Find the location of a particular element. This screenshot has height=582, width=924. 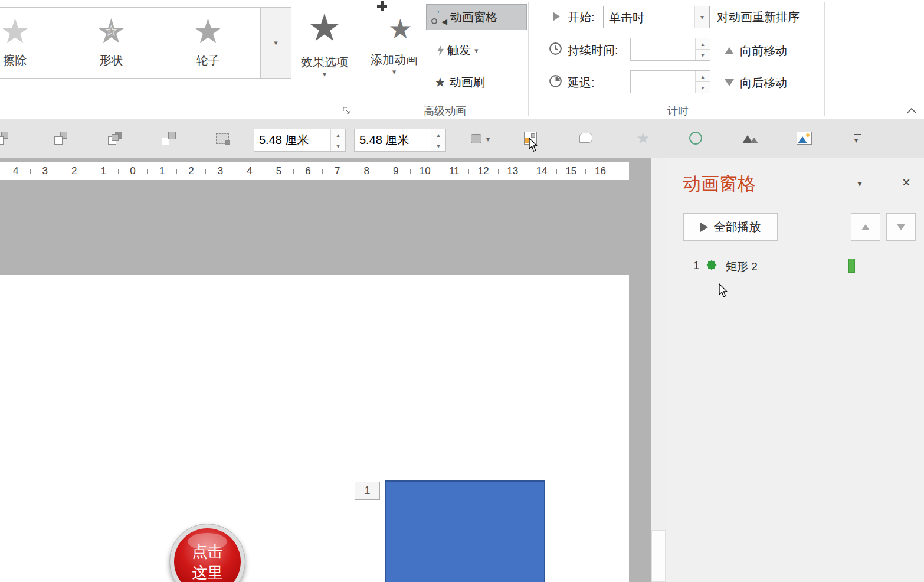

combobox-chevron-icon: ▾ is located at coordinates (702, 17).